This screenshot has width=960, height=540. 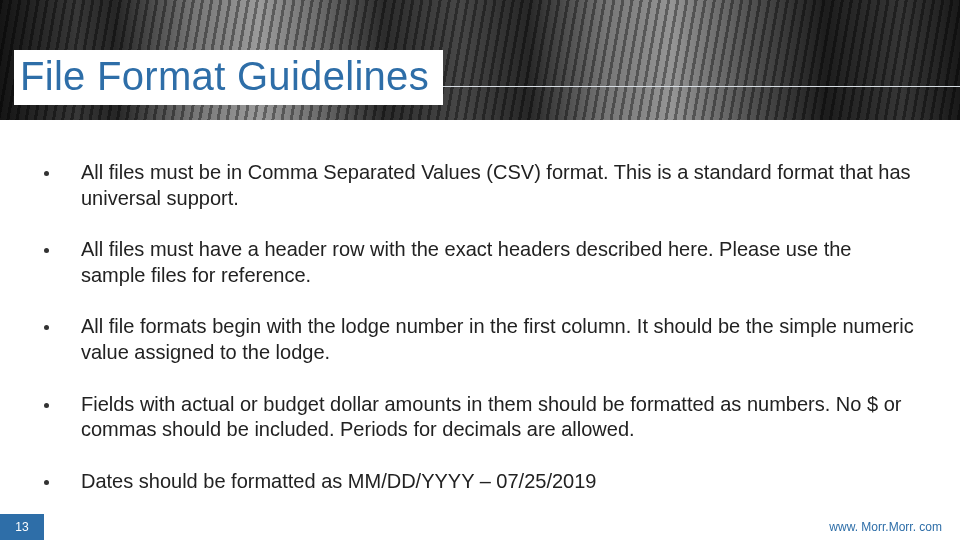 What do you see at coordinates (224, 76) in the screenshot?
I see `slide-title: File Format Guidelines` at bounding box center [224, 76].